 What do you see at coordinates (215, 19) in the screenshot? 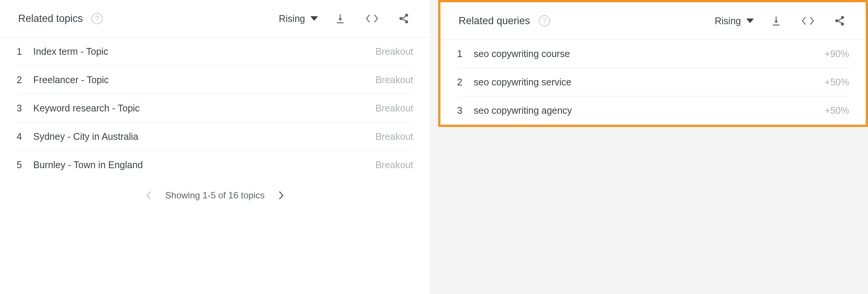
I see `panel-header: Related topics ? Rising` at bounding box center [215, 19].